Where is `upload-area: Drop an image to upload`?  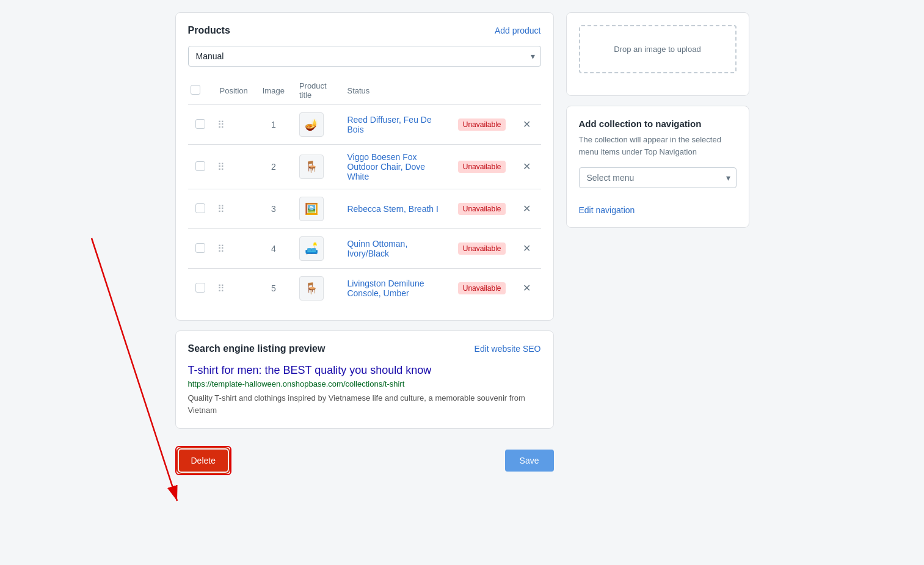 upload-area: Drop an image to upload is located at coordinates (658, 49).